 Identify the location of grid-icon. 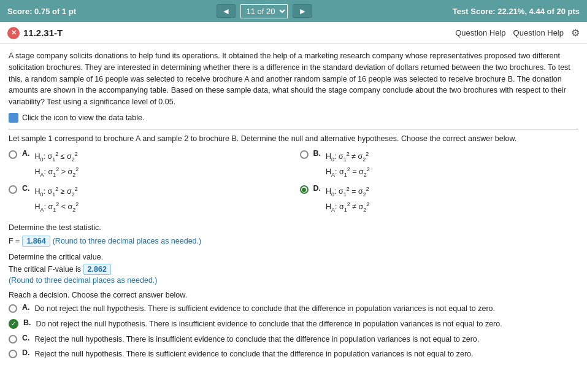
(13, 118).